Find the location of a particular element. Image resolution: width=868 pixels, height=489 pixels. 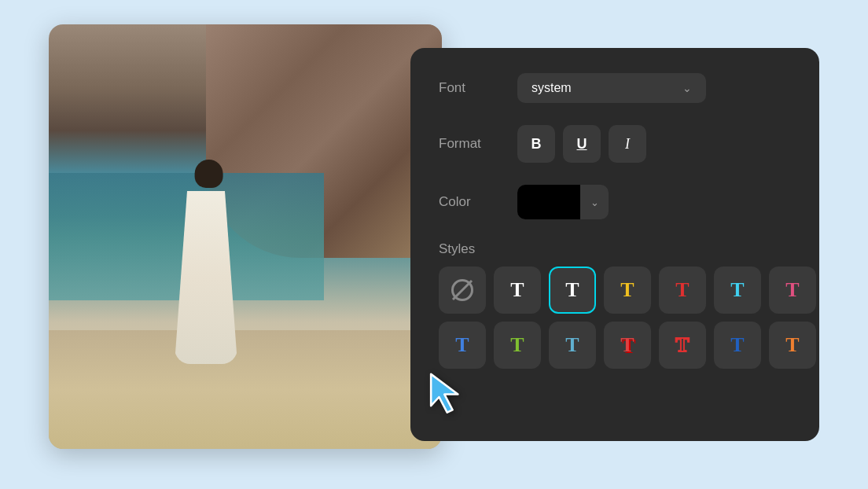

font-row: Font system ⌄ is located at coordinates (615, 88).